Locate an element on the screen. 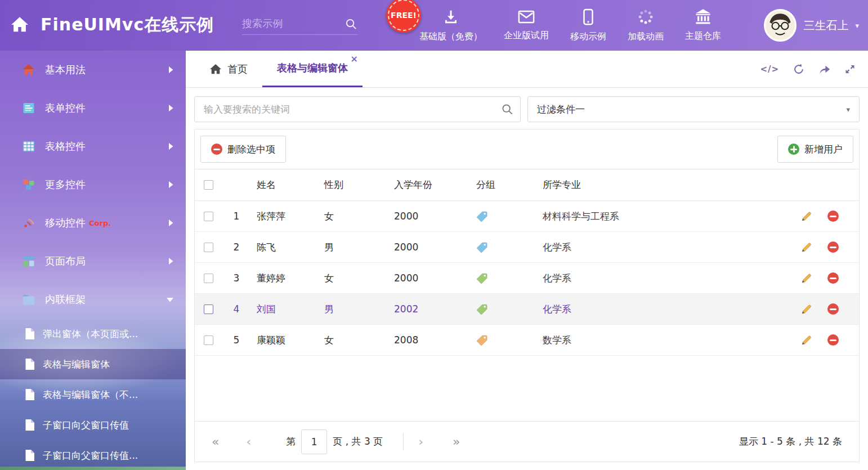 This screenshot has height=470, width=868. nav-item-theme-repo: 主题仓库 is located at coordinates (703, 26).